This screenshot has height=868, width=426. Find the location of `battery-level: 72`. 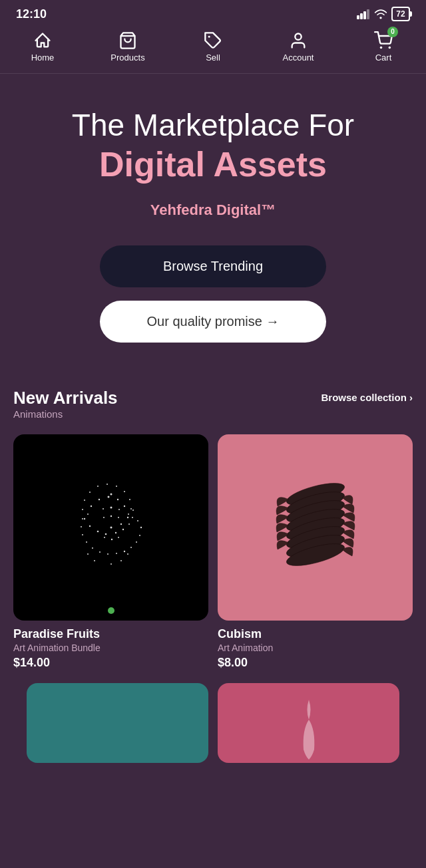

battery-level: 72 is located at coordinates (401, 14).